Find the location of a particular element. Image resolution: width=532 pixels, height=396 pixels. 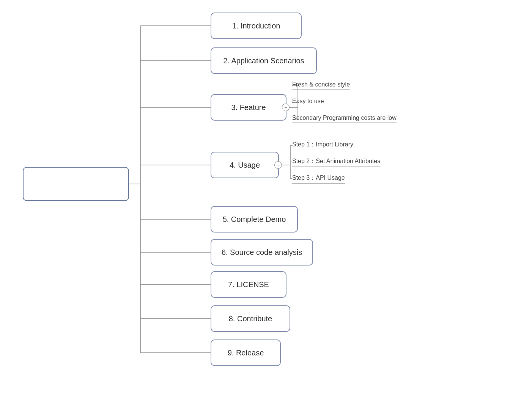

child-label-feature: 3. Feature is located at coordinates (248, 108).